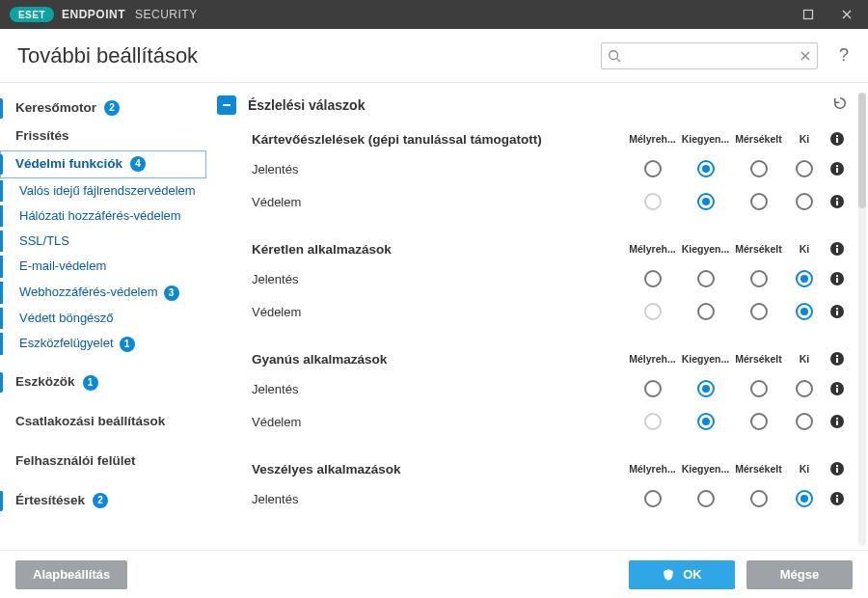 The image size is (868, 598). I want to click on sidebar-item-2: Védelmi funkciók4, so click(103, 164).